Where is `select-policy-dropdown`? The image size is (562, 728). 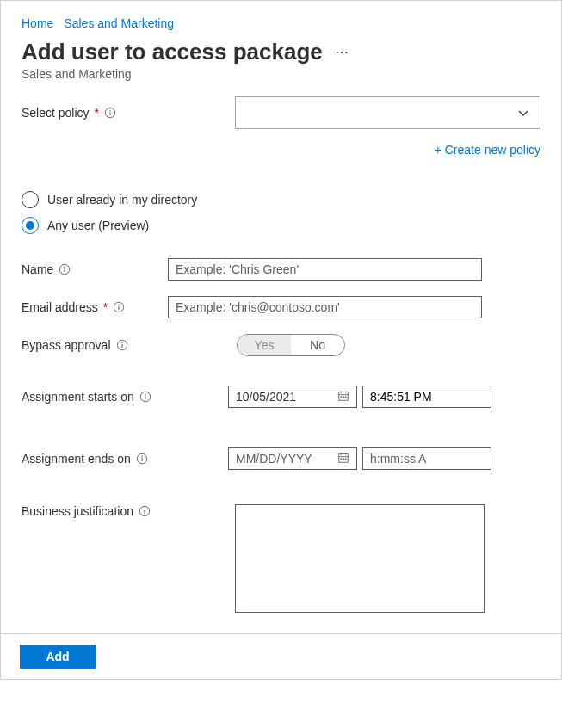 select-policy-dropdown is located at coordinates (387, 113).